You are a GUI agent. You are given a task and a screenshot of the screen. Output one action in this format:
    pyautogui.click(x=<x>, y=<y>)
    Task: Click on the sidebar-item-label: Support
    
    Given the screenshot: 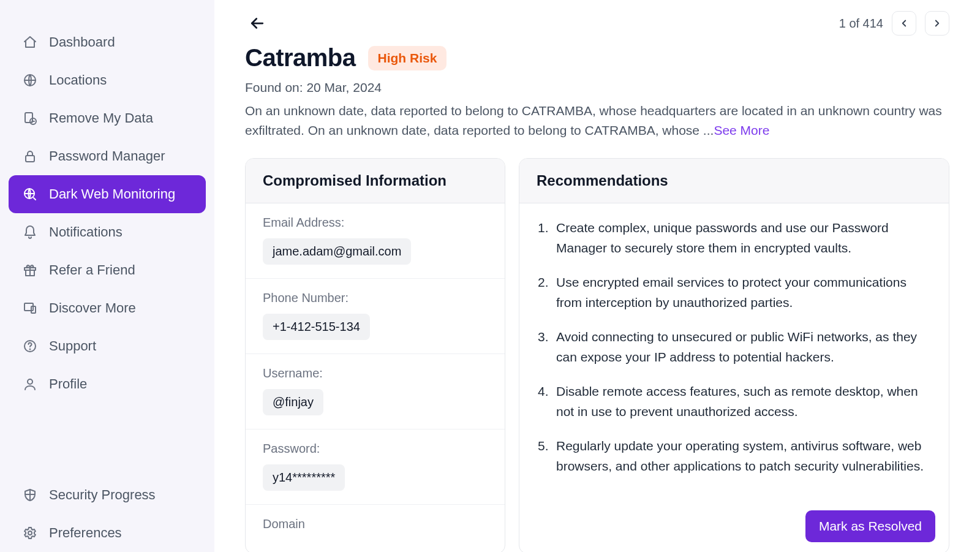 What is the action you would take?
    pyautogui.click(x=72, y=346)
    